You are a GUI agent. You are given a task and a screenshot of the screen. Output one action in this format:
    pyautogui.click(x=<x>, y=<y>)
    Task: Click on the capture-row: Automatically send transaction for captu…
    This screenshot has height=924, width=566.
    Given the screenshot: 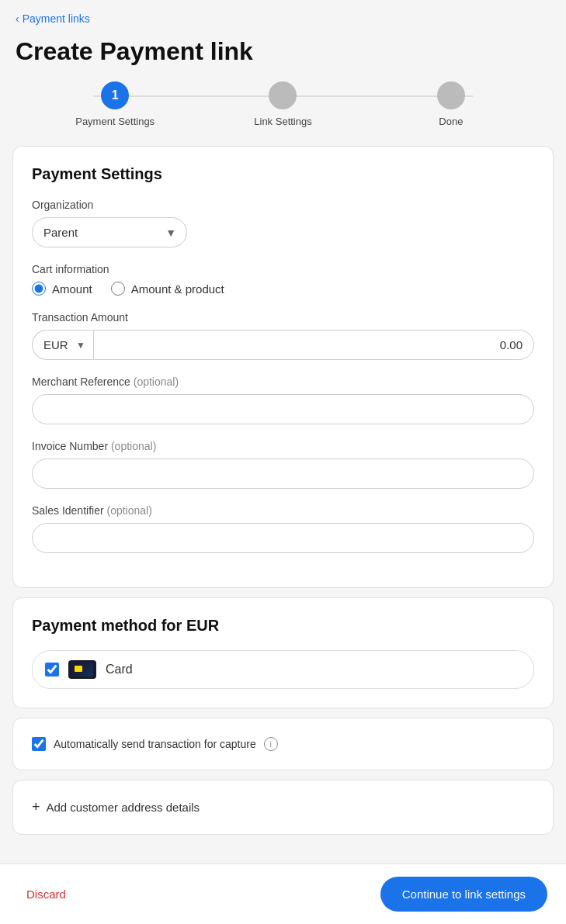 What is the action you would take?
    pyautogui.click(x=283, y=744)
    